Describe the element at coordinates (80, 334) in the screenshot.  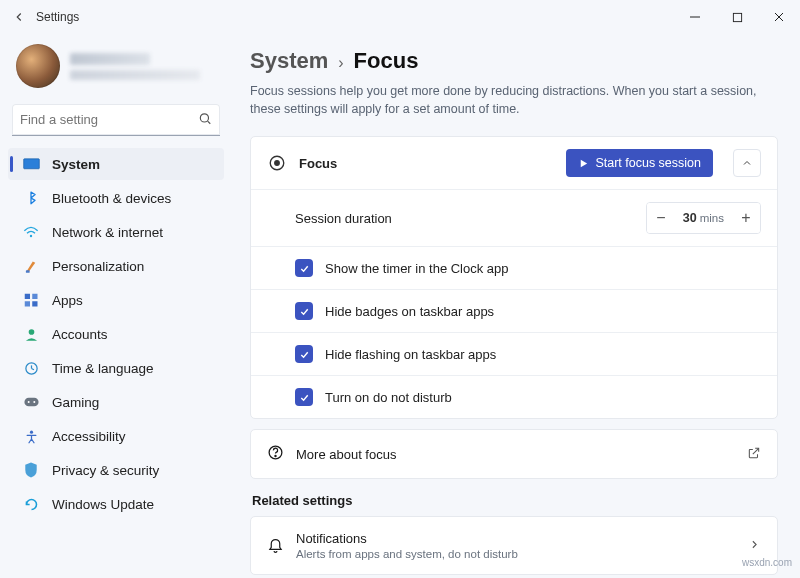
I see `sidebar-item-label: Accounts` at that location.